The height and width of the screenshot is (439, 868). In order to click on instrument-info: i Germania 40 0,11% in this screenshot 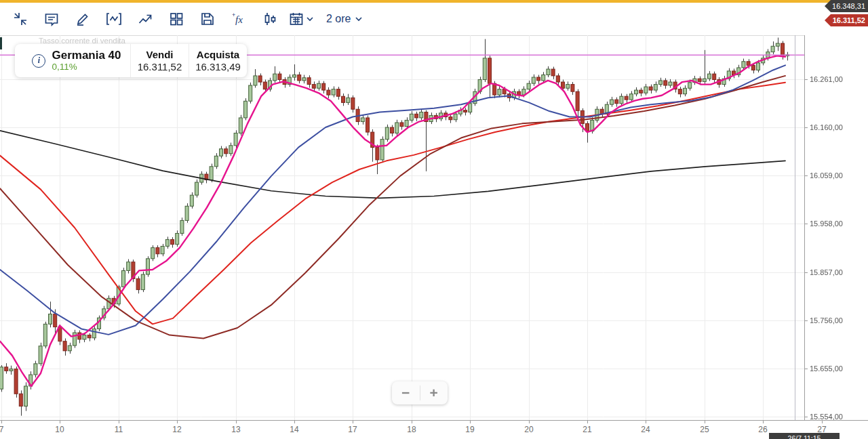, I will do `click(73, 61)`.